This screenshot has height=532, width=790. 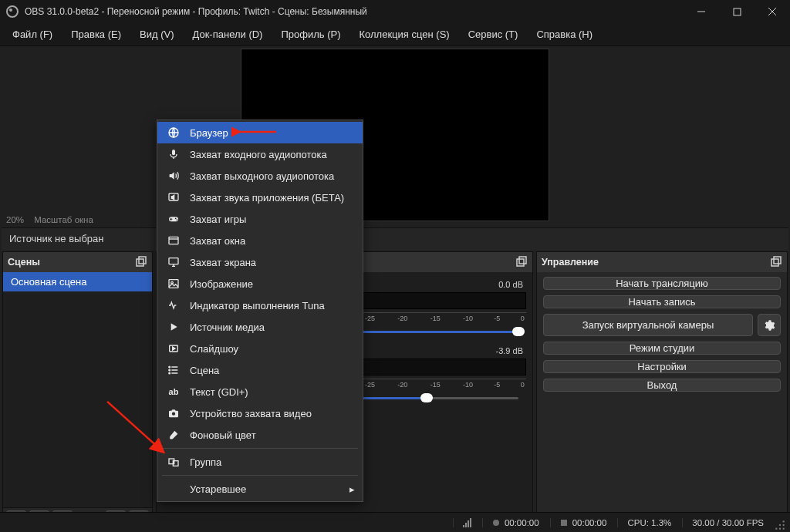 What do you see at coordinates (223, 435) in the screenshot?
I see `menu-item-label: Фоновый цвет` at bounding box center [223, 435].